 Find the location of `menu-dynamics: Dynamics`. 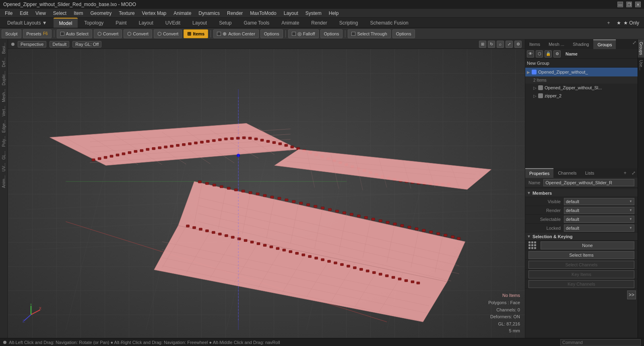

menu-dynamics: Dynamics is located at coordinates (209, 13).